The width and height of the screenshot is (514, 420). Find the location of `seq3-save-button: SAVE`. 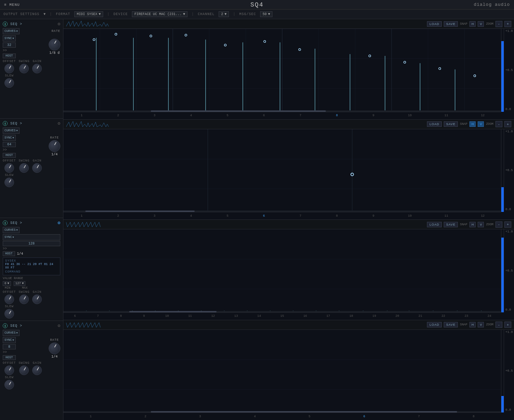

seq3-save-button: SAVE is located at coordinates (451, 225).